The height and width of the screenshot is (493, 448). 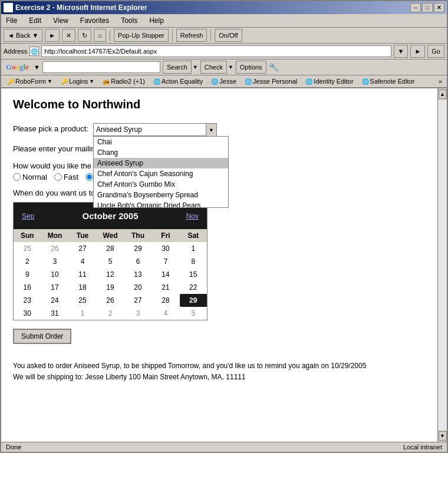 I want to click on cal-cell-1-6: 8, so click(x=193, y=262).